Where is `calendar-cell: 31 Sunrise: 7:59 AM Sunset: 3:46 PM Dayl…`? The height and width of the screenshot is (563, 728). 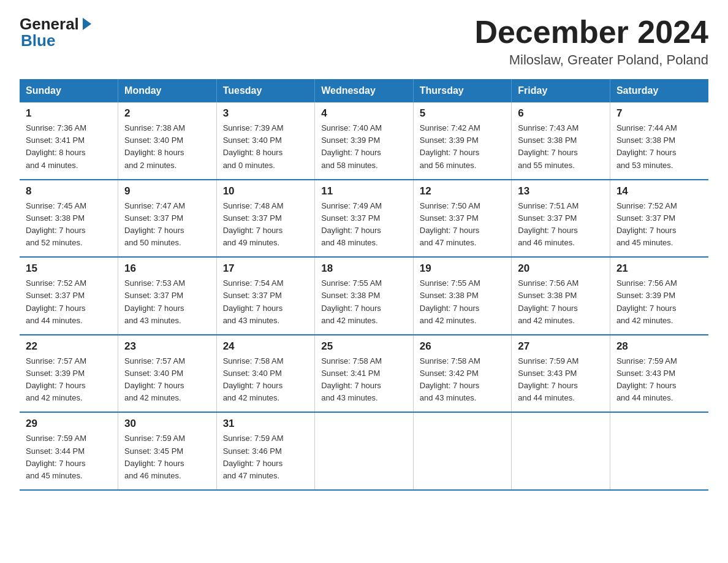 calendar-cell: 31 Sunrise: 7:59 AM Sunset: 3:46 PM Dayl… is located at coordinates (266, 451).